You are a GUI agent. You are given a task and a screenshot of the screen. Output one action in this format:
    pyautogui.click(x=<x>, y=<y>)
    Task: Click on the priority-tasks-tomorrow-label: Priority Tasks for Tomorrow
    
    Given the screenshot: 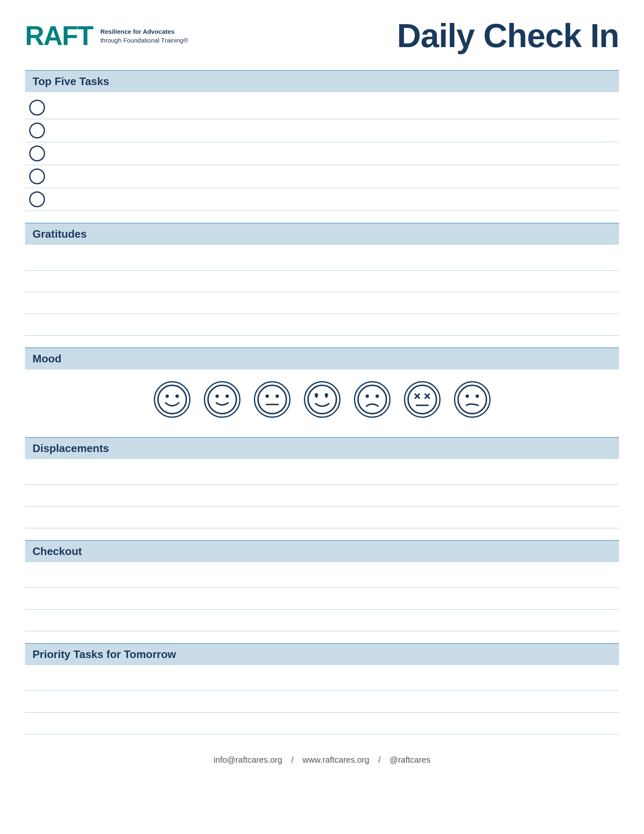 What is the action you would take?
    pyautogui.click(x=104, y=654)
    